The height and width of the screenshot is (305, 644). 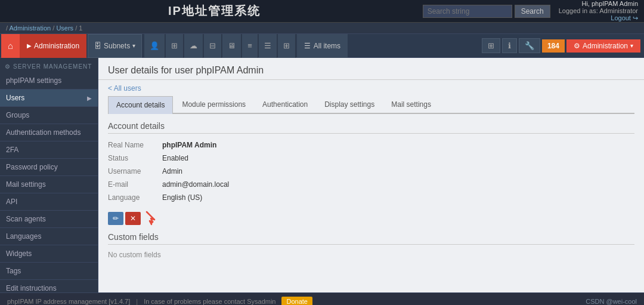 What do you see at coordinates (487, 11) in the screenshot?
I see `search-area: Search` at bounding box center [487, 11].